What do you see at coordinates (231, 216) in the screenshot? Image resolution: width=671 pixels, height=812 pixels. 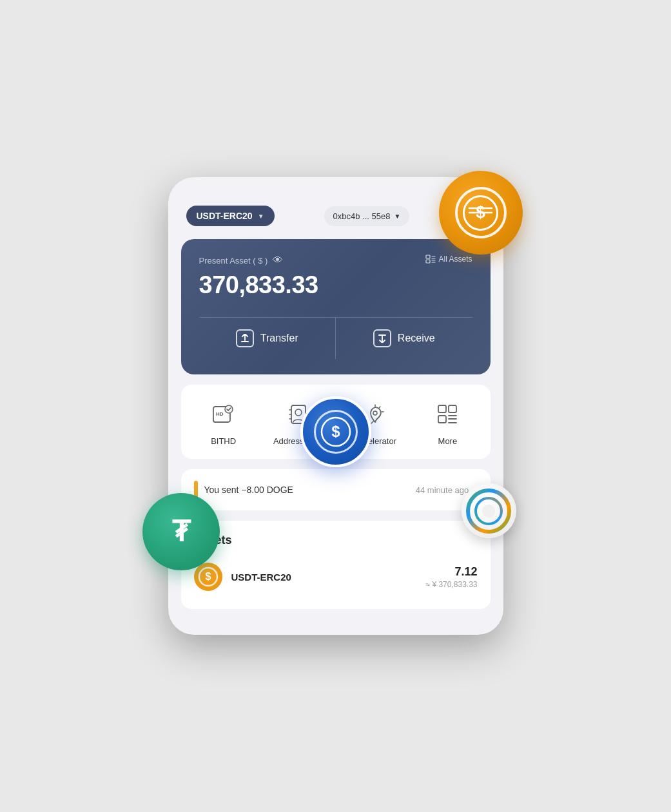 I see `token-selector: USDT-ERC20 ▼` at bounding box center [231, 216].